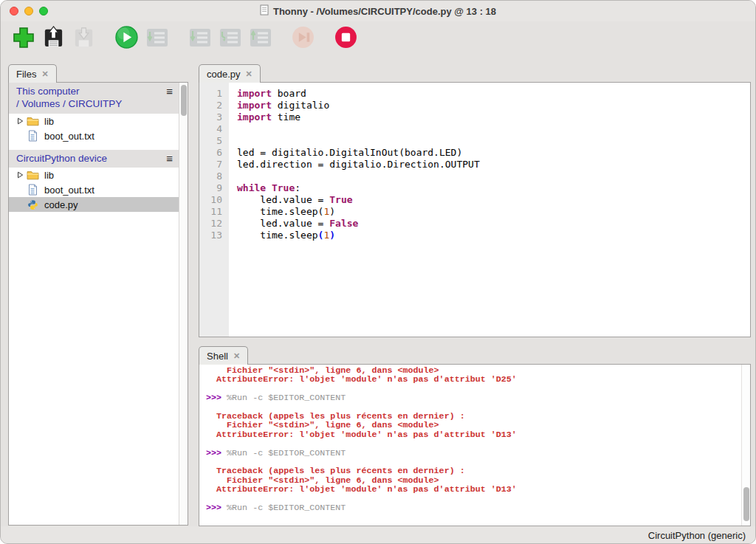 This screenshot has height=544, width=756. Describe the element at coordinates (32, 205) in the screenshot. I see `python-file-icon` at that location.